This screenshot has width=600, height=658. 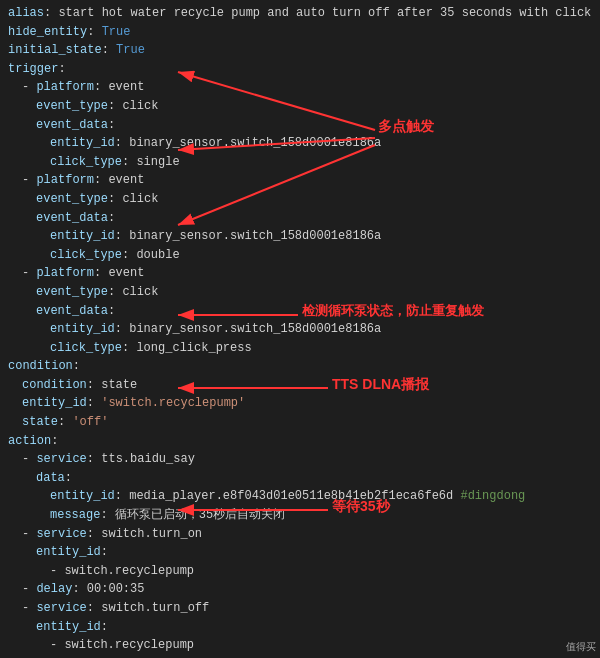 What do you see at coordinates (173, 403) in the screenshot?
I see `code-token-str: 'switch.recyclepump'` at bounding box center [173, 403].